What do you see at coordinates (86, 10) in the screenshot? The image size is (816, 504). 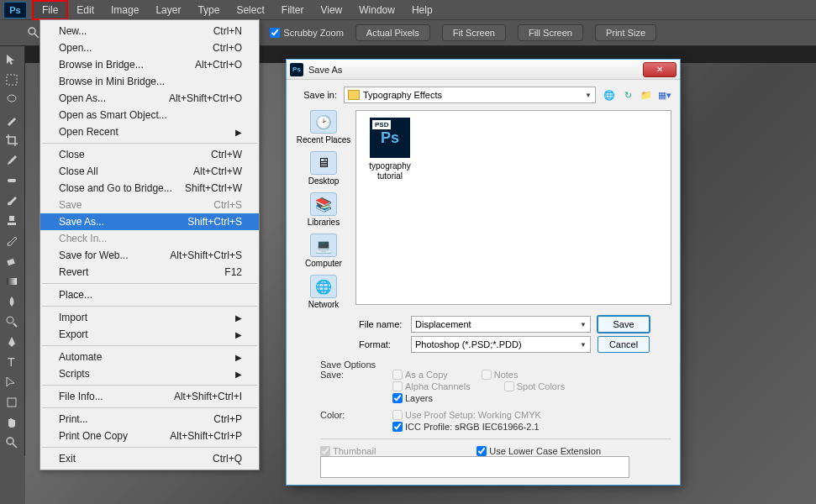 I see `menu-edit: Edit` at bounding box center [86, 10].